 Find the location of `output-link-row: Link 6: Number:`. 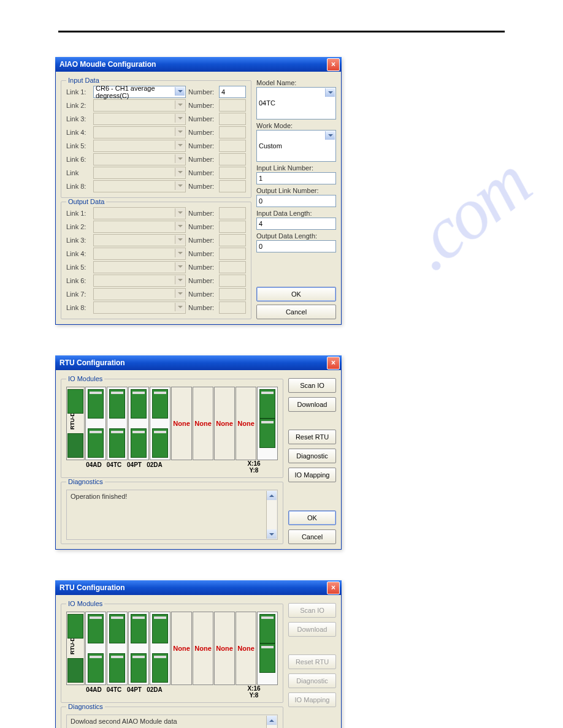

output-link-row: Link 6: Number: is located at coordinates (156, 281).